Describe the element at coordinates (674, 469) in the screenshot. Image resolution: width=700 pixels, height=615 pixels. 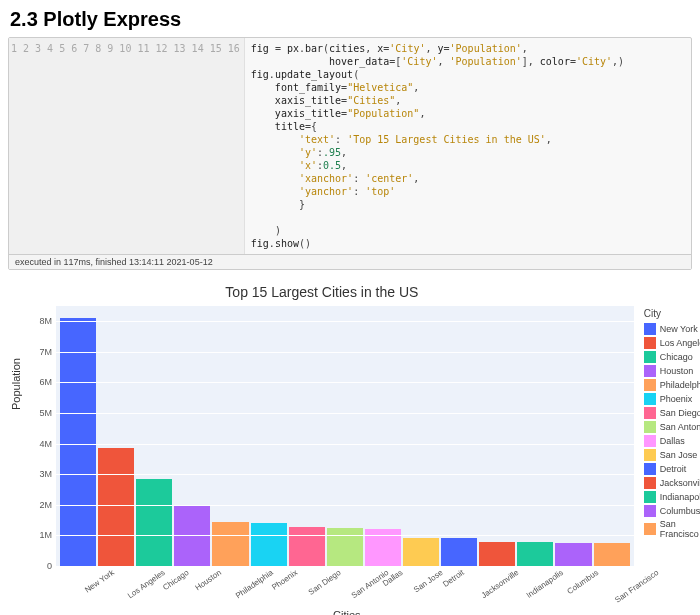
I see `legend-label: Detroit` at that location.